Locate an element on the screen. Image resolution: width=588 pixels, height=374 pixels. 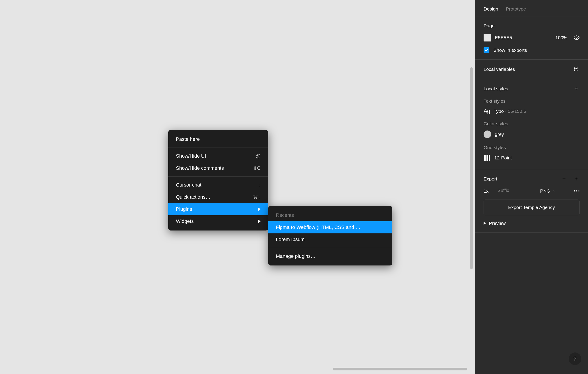
show-in-exports-checkbox is located at coordinates (486, 50).